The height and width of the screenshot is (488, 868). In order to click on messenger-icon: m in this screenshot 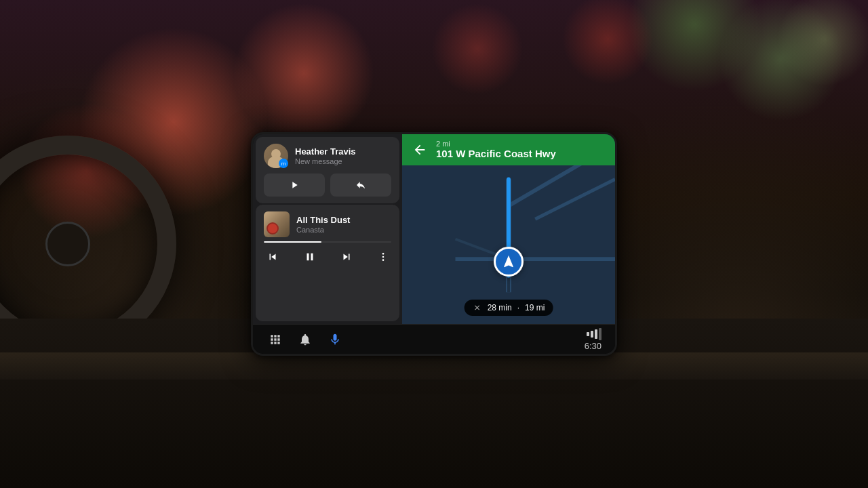, I will do `click(283, 164)`.